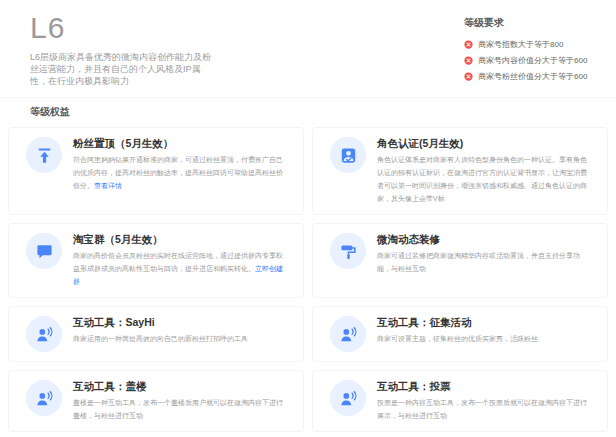 This screenshot has width=616, height=437. I want to click on requirement-text: 商家号粉丝价值分大于等于600, so click(532, 76).